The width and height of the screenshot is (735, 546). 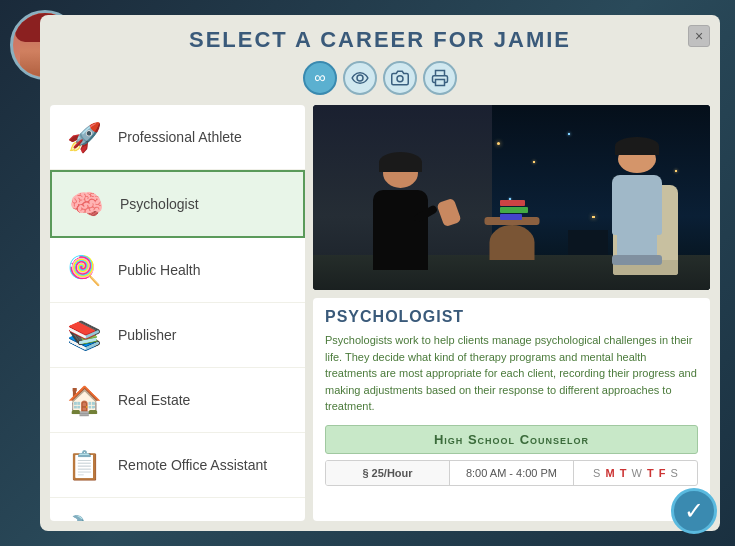 I want to click on header: Select a Career for Jamie ×, so click(x=380, y=38).